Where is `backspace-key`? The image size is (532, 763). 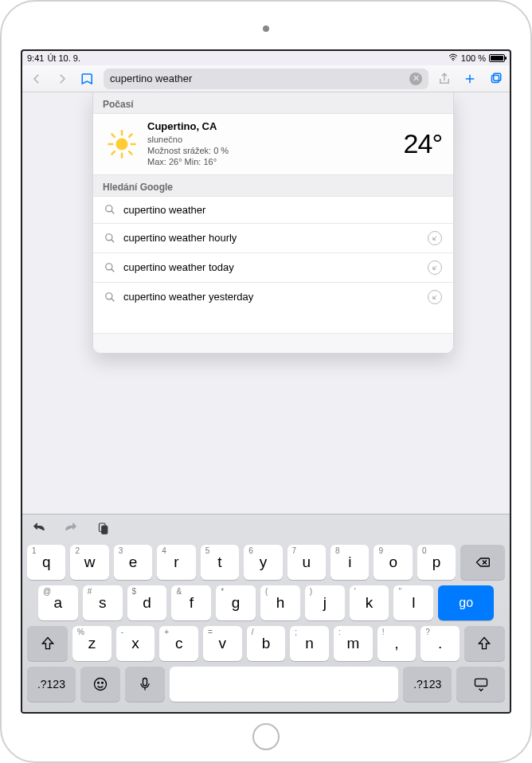
backspace-key is located at coordinates (483, 562).